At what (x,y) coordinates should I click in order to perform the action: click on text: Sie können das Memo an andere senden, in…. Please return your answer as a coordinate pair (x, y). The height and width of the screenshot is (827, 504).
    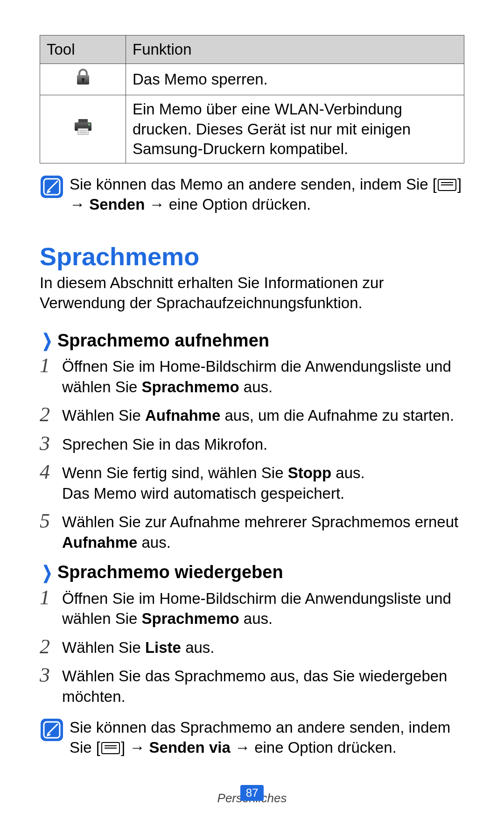
    Looking at the image, I should click on (253, 184).